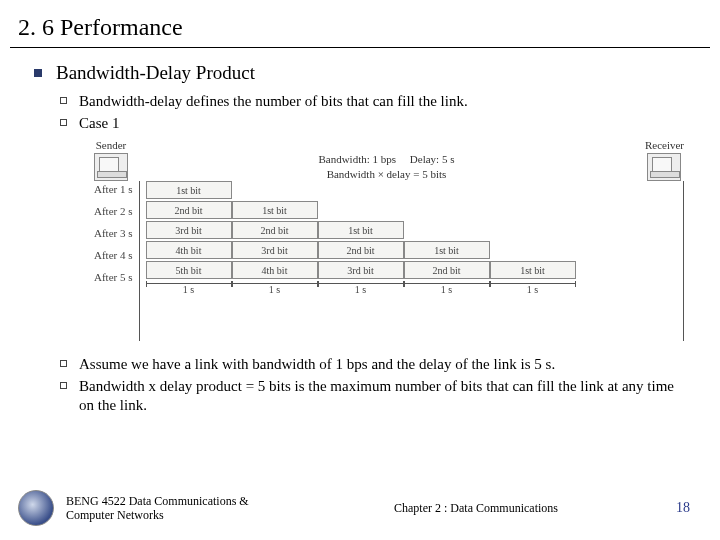 The image size is (720, 540). Describe the element at coordinates (38, 73) in the screenshot. I see `bullet-square-icon` at that location.